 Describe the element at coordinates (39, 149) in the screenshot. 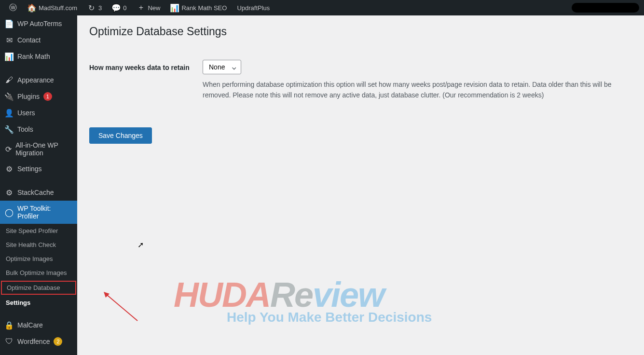

I see `sidebar-item-migration: ⟳All-in-One WP Migration` at that location.